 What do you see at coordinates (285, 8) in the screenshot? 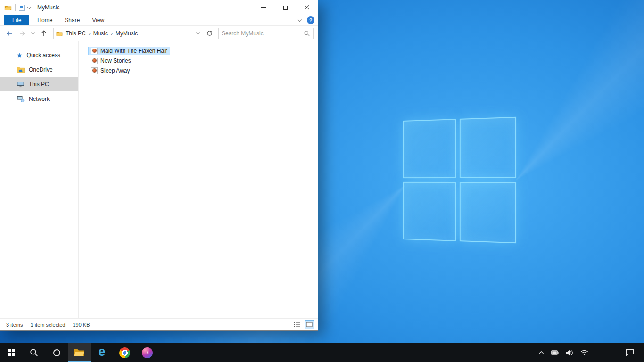
I see `maximize-button` at bounding box center [285, 8].